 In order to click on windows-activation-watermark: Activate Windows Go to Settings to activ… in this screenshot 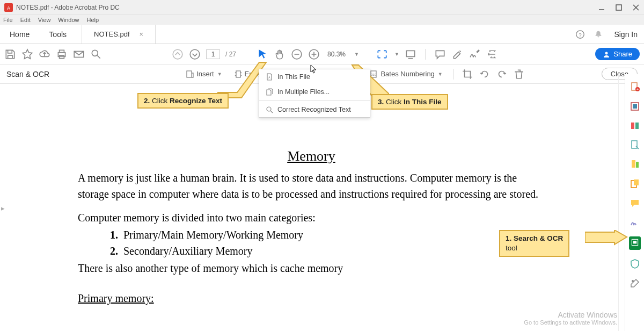, I will do `click(570, 318)`.